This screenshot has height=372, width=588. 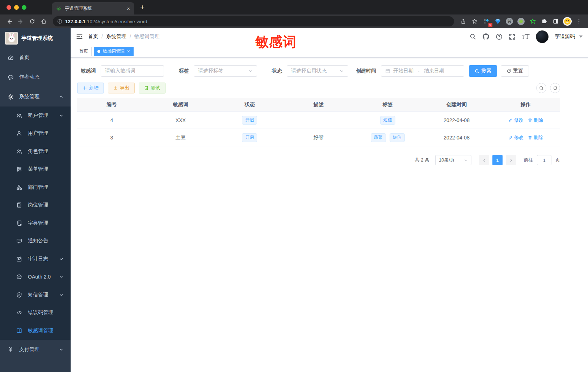 What do you see at coordinates (17, 7) in the screenshot?
I see `minimize-window-button` at bounding box center [17, 7].